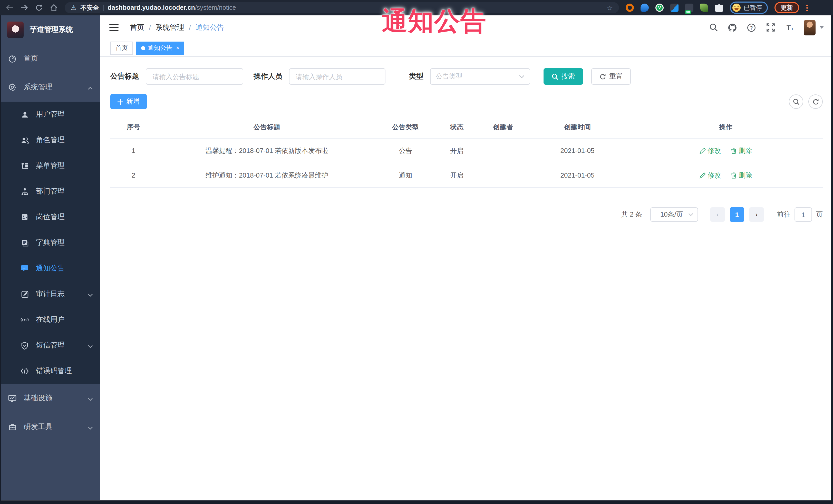 The width and height of the screenshot is (833, 504). What do you see at coordinates (38, 398) in the screenshot?
I see `sidebar-item-label: 基础设施` at bounding box center [38, 398].